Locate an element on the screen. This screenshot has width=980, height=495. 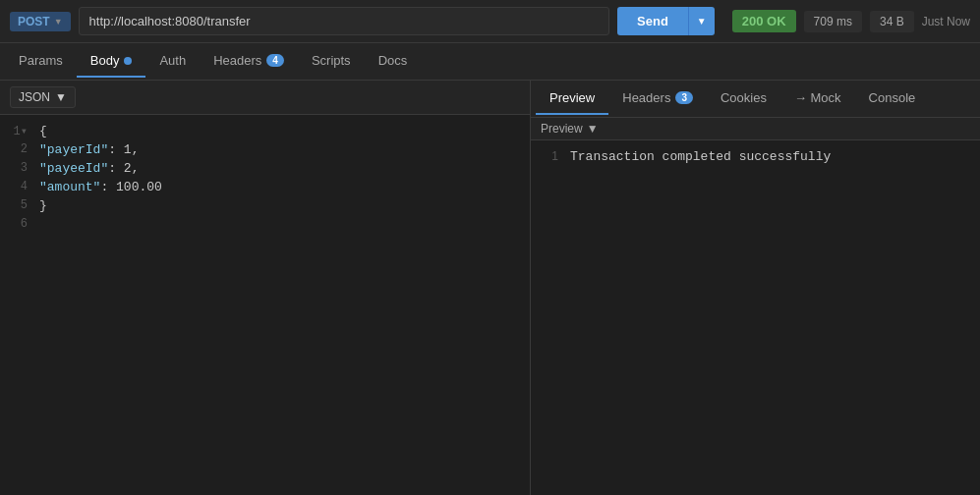
method-dropdown-arrow: ▼ is located at coordinates (59, 22).